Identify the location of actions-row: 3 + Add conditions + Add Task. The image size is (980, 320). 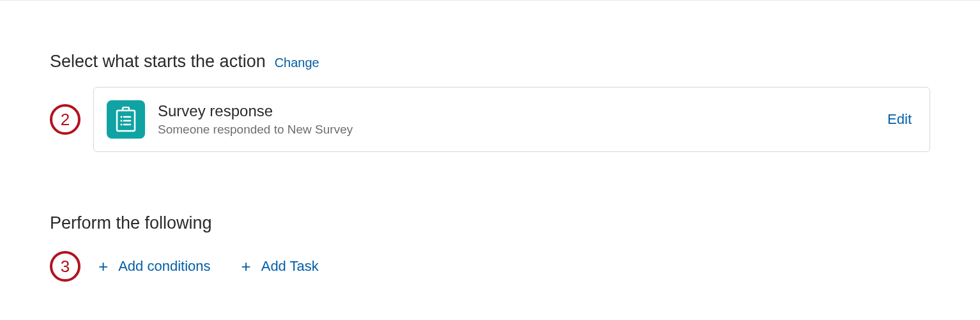
(490, 266).